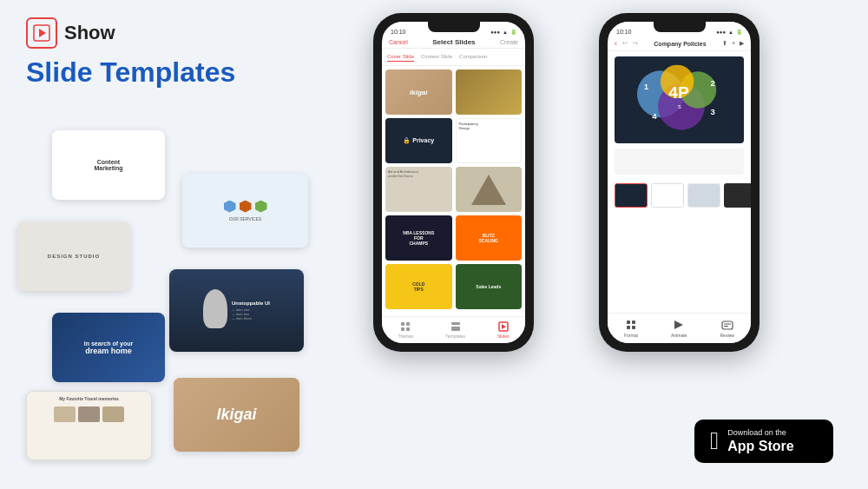  I want to click on app-store-line1: Download on the, so click(760, 433).